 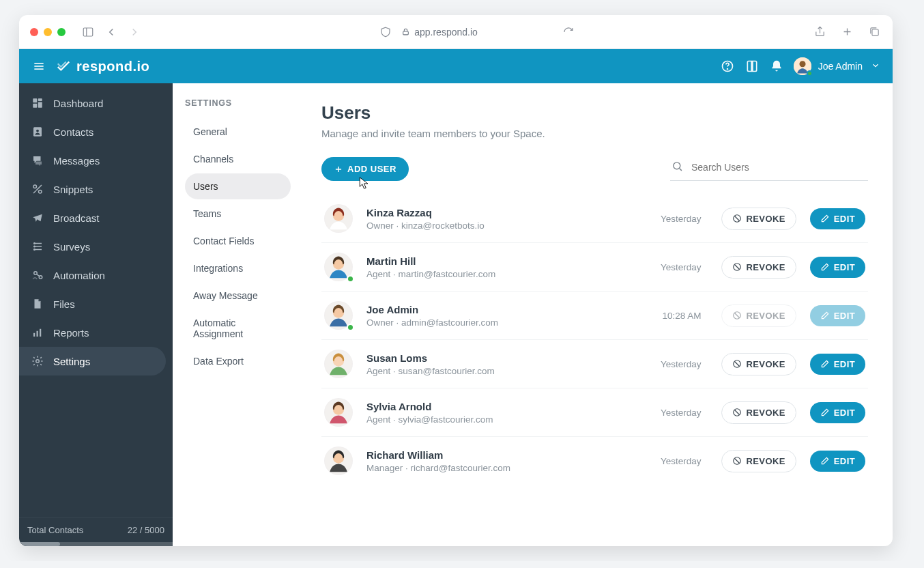 What do you see at coordinates (769, 169) in the screenshot?
I see `search-users` at bounding box center [769, 169].